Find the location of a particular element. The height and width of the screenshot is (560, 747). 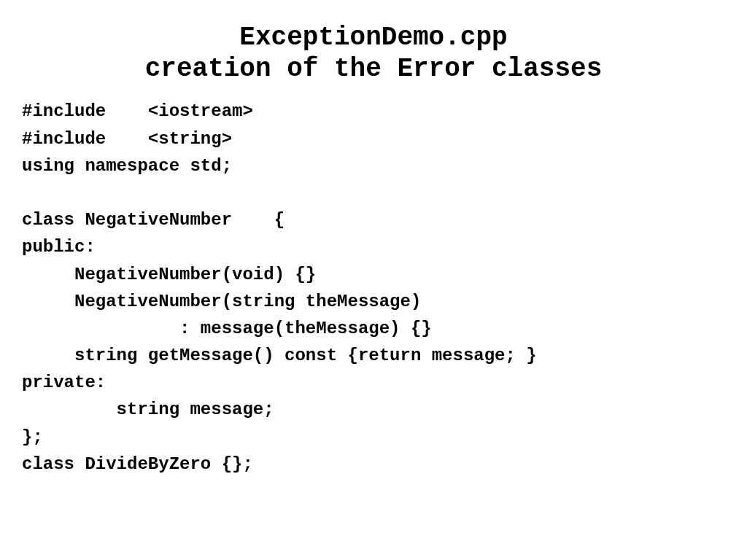

code-line: public: is located at coordinates (58, 246).